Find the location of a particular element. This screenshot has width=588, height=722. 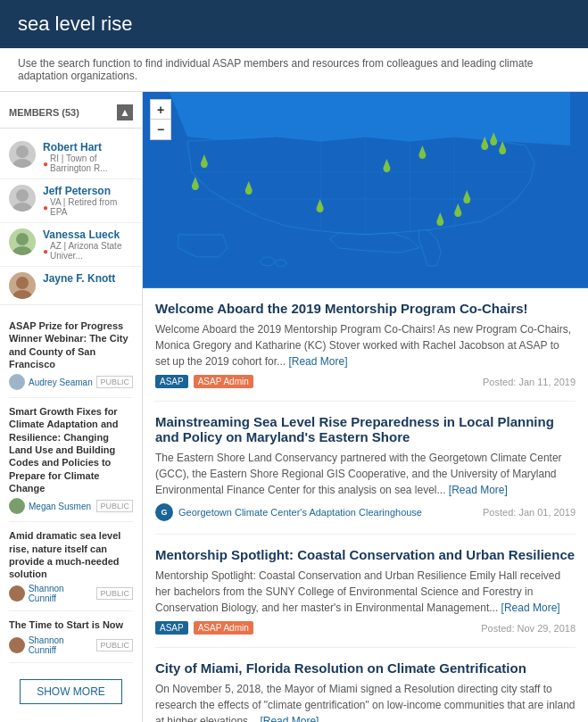

sidebar-divider is located at coordinates (71, 129).